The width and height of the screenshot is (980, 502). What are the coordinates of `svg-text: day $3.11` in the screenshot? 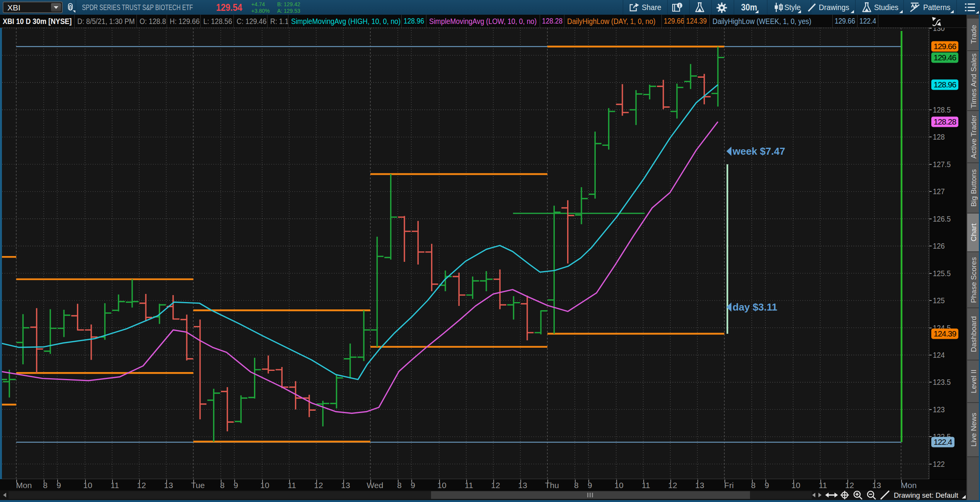 It's located at (755, 307).